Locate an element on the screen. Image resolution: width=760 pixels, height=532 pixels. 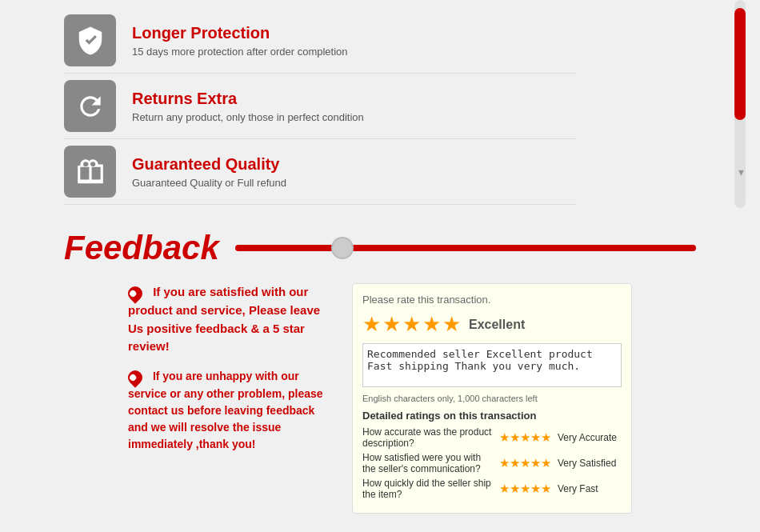
negative-feedback-text: If you are unhappy with our service or a… is located at coordinates (232, 410).